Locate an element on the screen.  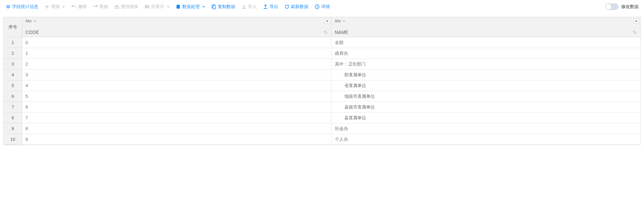
seq-cell: 2 is located at coordinates (13, 53).